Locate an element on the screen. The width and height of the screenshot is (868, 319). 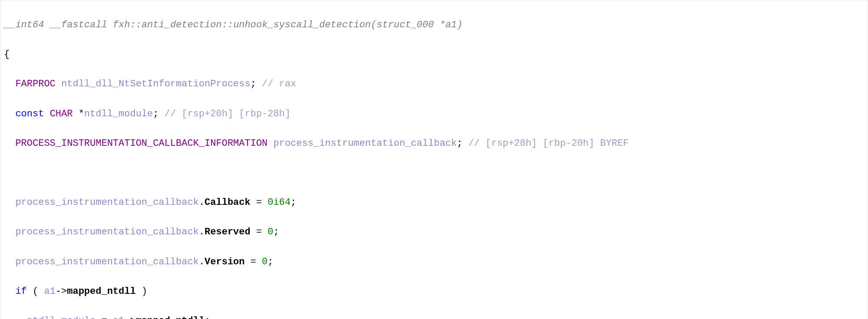
signature-line: __int64 __fastcall fxh::anti_detection::… is located at coordinates (434, 25).